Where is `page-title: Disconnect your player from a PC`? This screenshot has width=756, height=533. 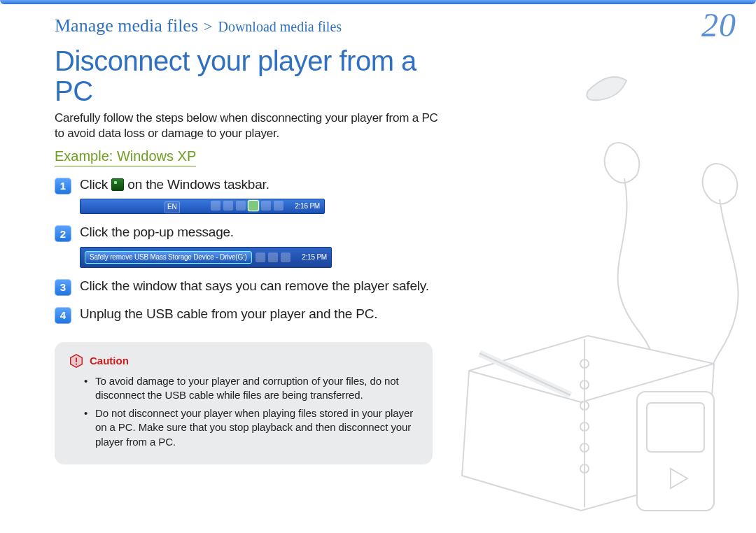
page-title: Disconnect your player from a PC is located at coordinates (251, 76).